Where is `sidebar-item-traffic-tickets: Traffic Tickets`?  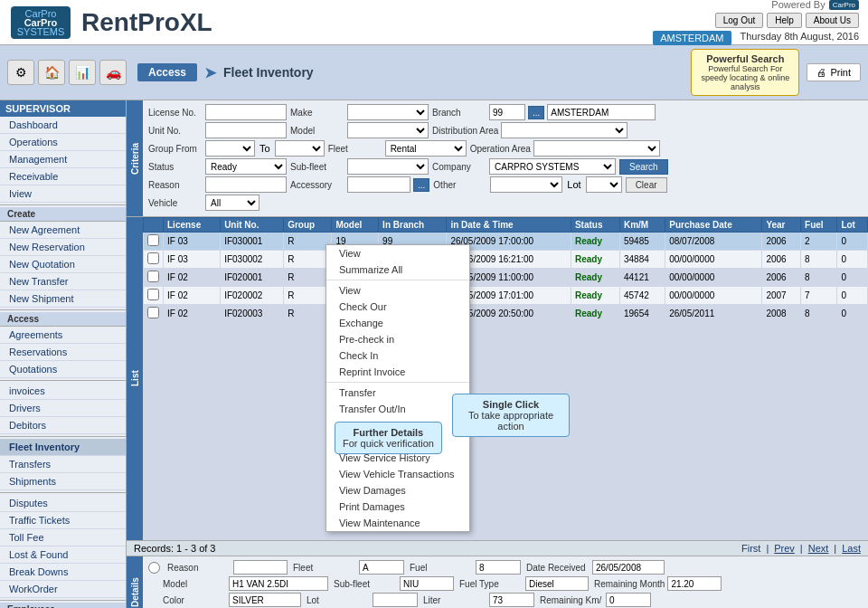
sidebar-item-traffic-tickets: Traffic Tickets is located at coordinates (63, 521).